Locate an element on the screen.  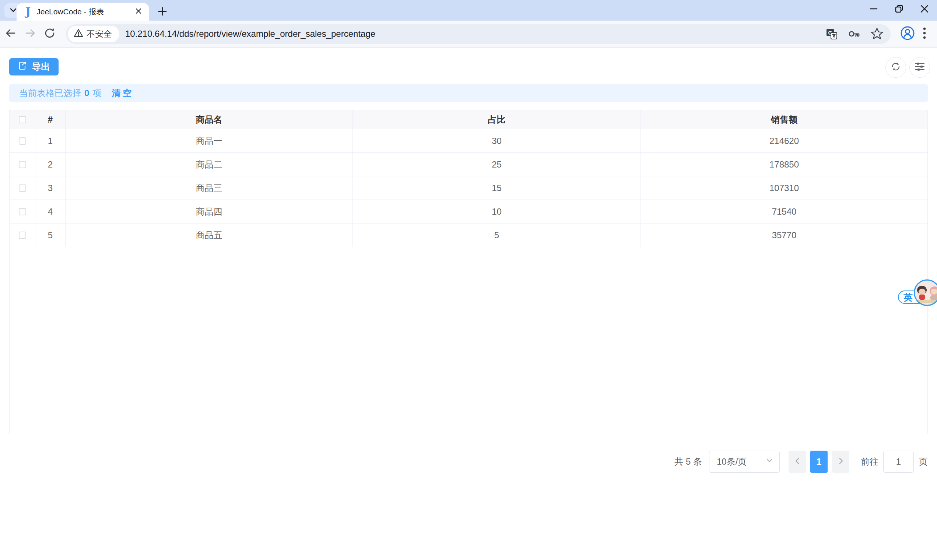
selection-count: 0 is located at coordinates (87, 93).